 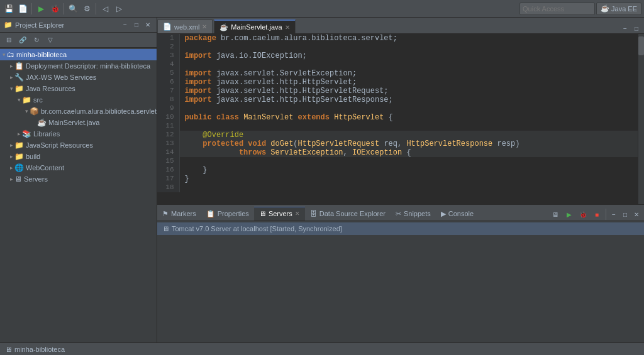 What do you see at coordinates (11, 55) in the screenshot?
I see `project-icon: 🗂` at bounding box center [11, 55].